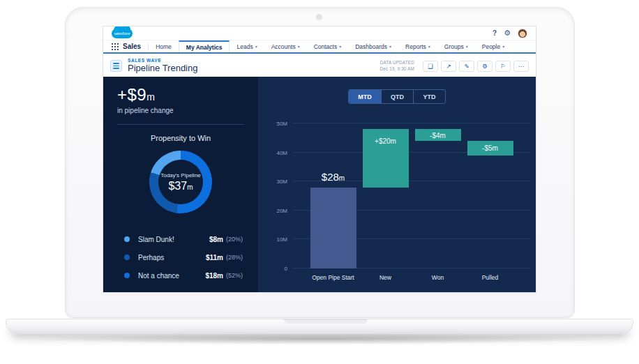 Image resolution: width=639 pixels, height=364 pixels. What do you see at coordinates (438, 278) in the screenshot?
I see `x-tick-won: Won` at bounding box center [438, 278].